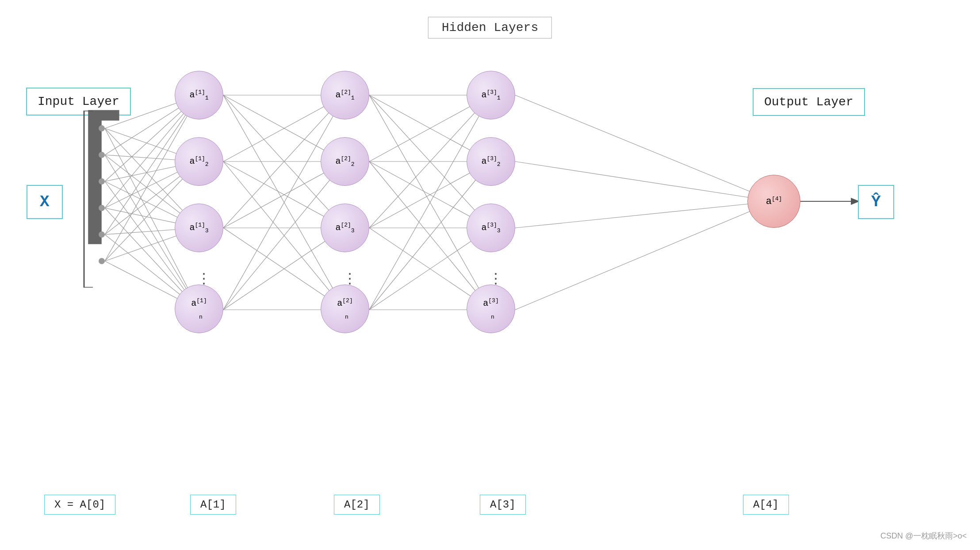  I want to click on node-l3-2: a[3]2, so click(491, 162).